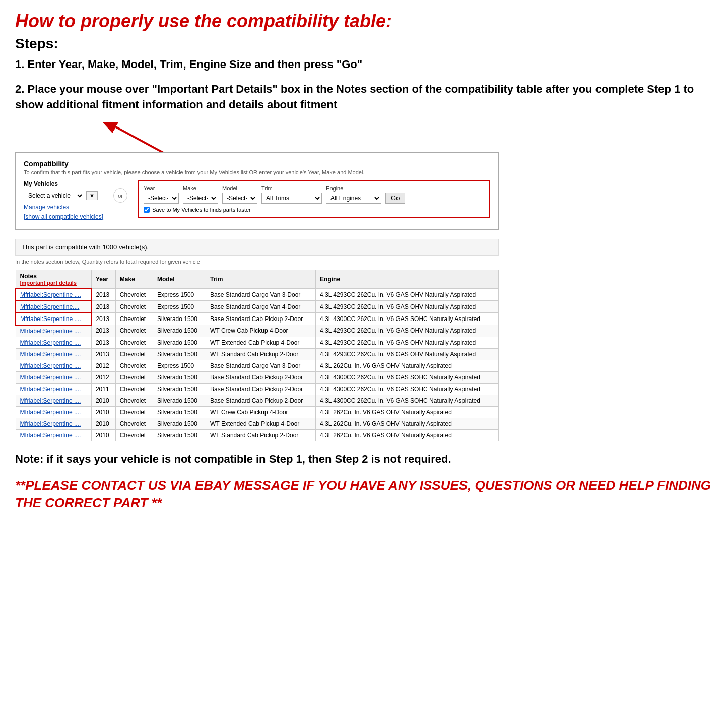  Describe the element at coordinates (354, 198) in the screenshot. I see `engine-select: All Engines` at that location.